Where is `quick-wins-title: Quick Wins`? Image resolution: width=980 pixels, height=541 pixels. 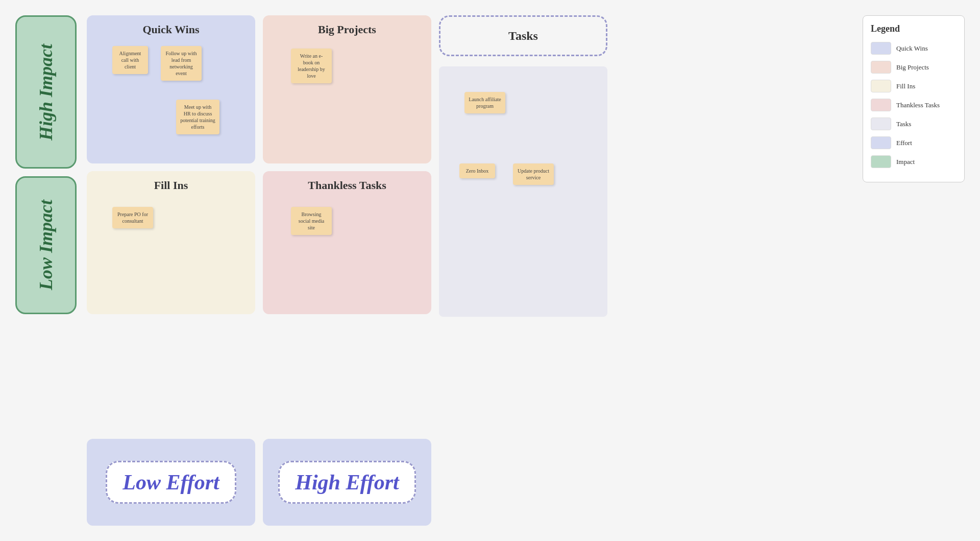 quick-wins-title: Quick Wins is located at coordinates (171, 29).